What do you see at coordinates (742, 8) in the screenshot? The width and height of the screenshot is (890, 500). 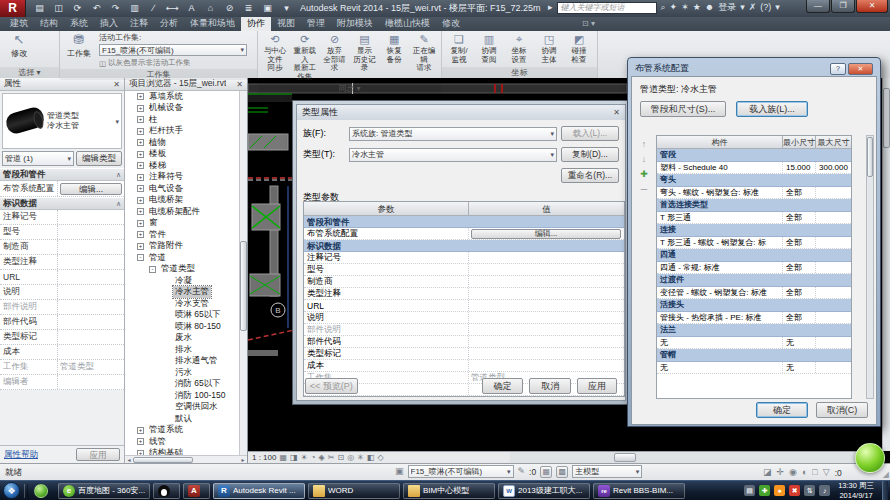 I see `sign-in-dropdown-icon: ▾` at bounding box center [742, 8].